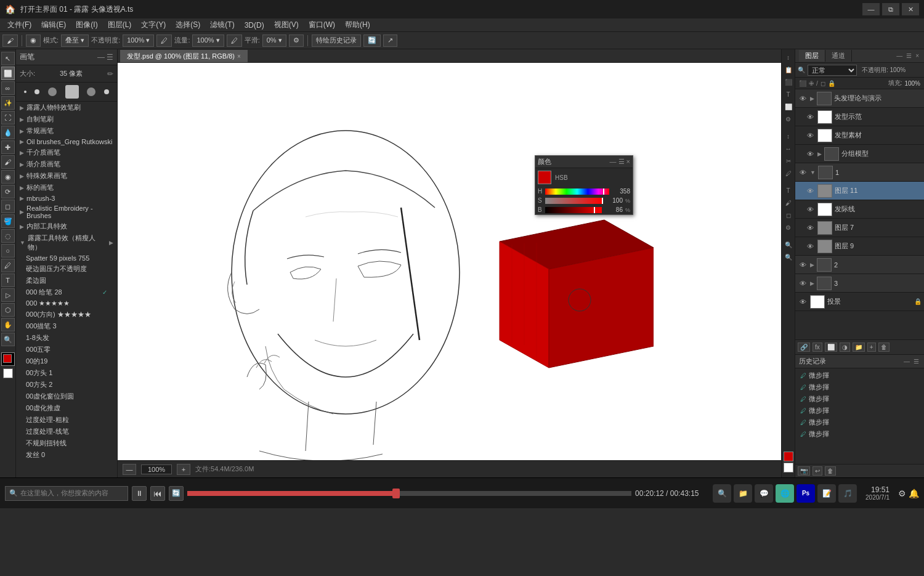 The image size is (924, 576). Describe the element at coordinates (54, 25) in the screenshot. I see `menu-edit: 编辑(E)` at that location.